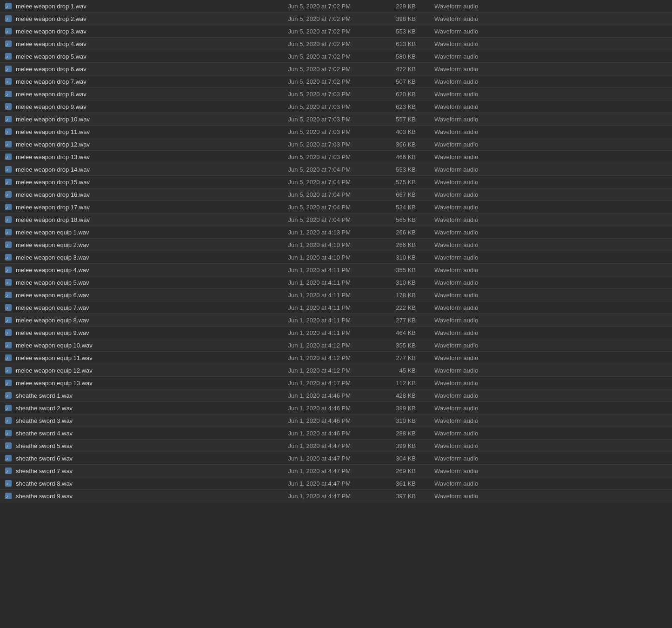 This screenshot has width=672, height=628. What do you see at coordinates (336, 484) in the screenshot?
I see `list-item: ♪ sheathe sword 8.wav Jun 1, 2020 at 4:4…` at bounding box center [336, 484].